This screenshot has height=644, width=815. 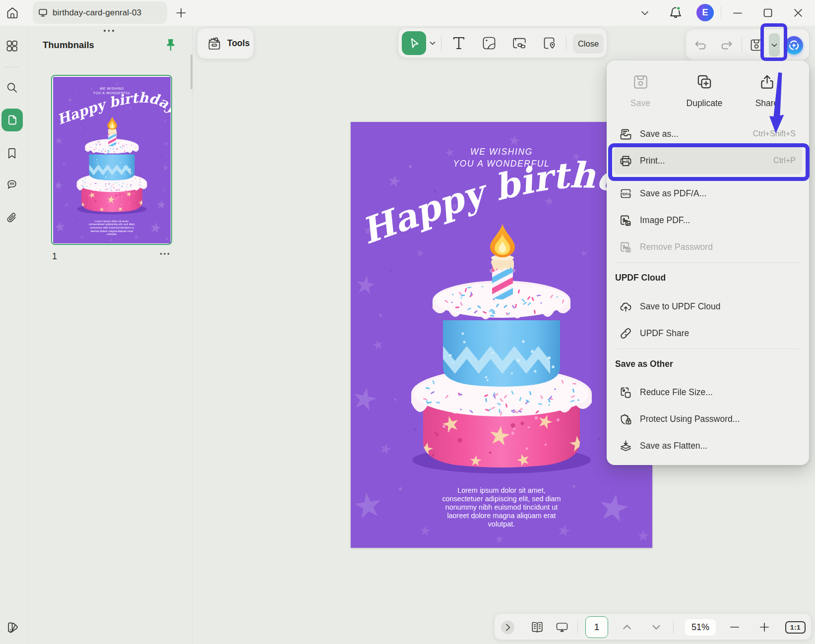 What do you see at coordinates (519, 43) in the screenshot?
I see `link-tool-button` at bounding box center [519, 43].